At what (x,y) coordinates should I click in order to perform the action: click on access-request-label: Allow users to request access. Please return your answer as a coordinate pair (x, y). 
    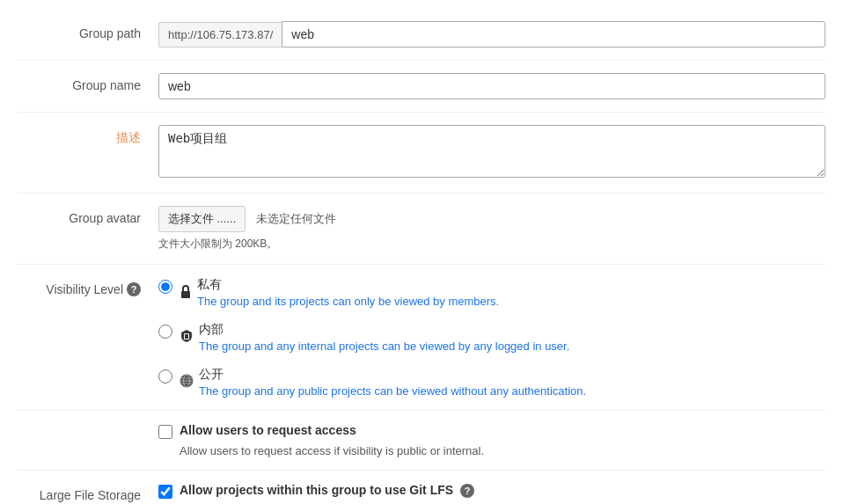
    Looking at the image, I should click on (268, 430).